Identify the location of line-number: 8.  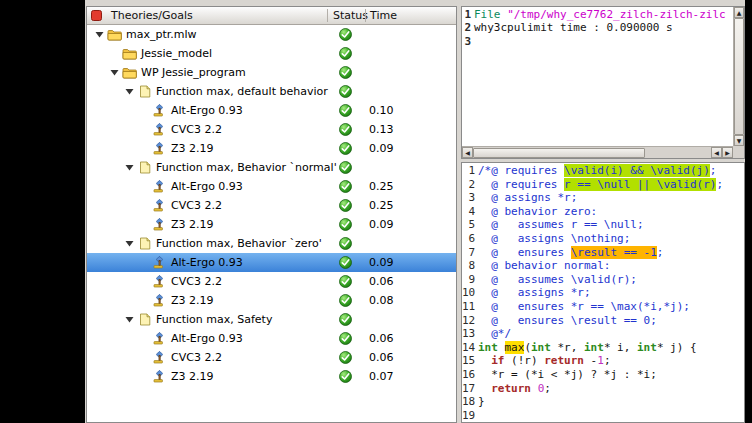
(470, 266).